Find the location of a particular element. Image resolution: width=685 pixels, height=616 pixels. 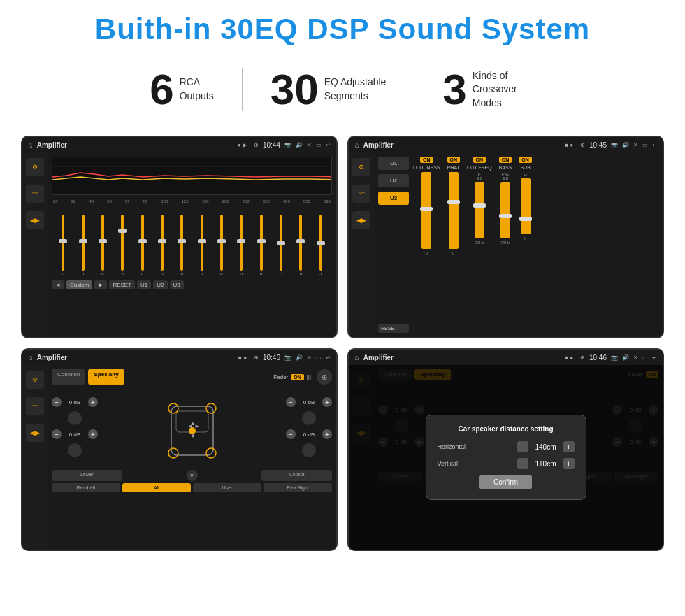

plus-btn-4: + is located at coordinates (327, 434).